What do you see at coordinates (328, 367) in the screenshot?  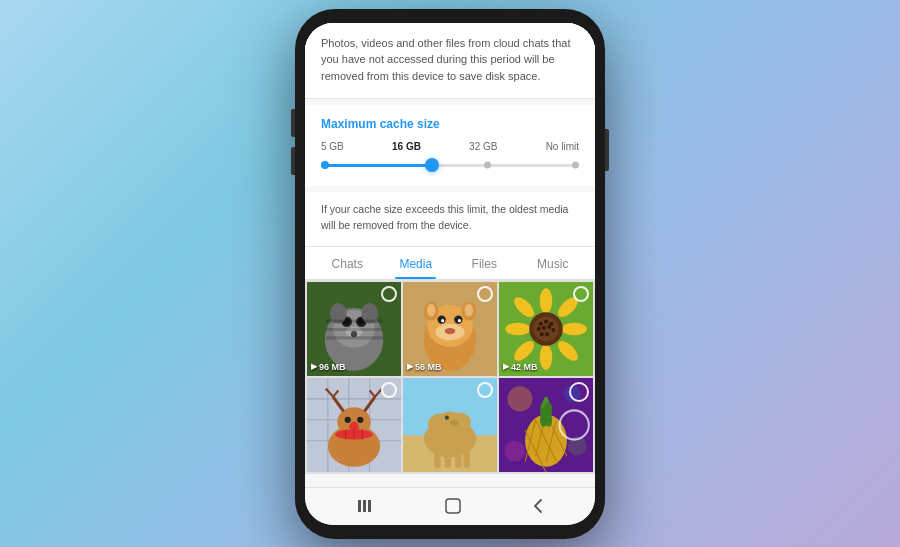 I see `media-size-1: ▶ 96 MB` at bounding box center [328, 367].